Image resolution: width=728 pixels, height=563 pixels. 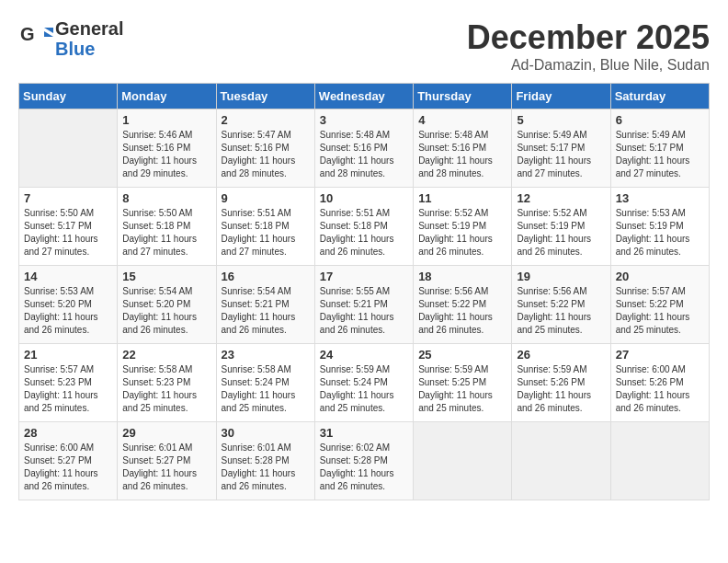 I want to click on day-number: 1, so click(x=166, y=120).